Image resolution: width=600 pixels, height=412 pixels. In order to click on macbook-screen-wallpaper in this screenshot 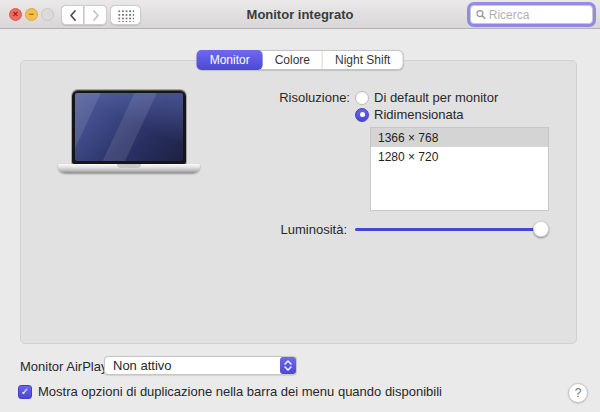, I will do `click(129, 127)`.